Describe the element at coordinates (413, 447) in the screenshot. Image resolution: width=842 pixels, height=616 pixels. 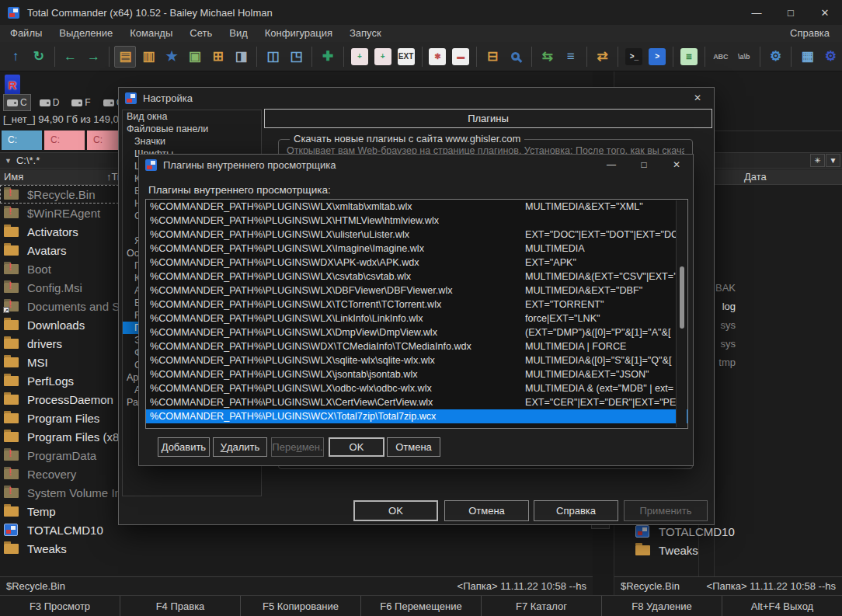
I see `plugins-cancel-button: Отмена` at that location.